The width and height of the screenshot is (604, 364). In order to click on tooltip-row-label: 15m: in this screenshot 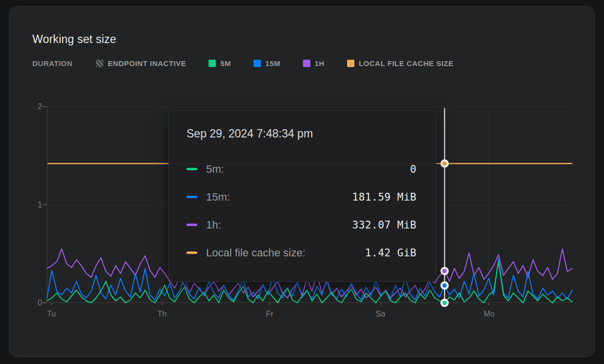, I will do `click(218, 197)`.